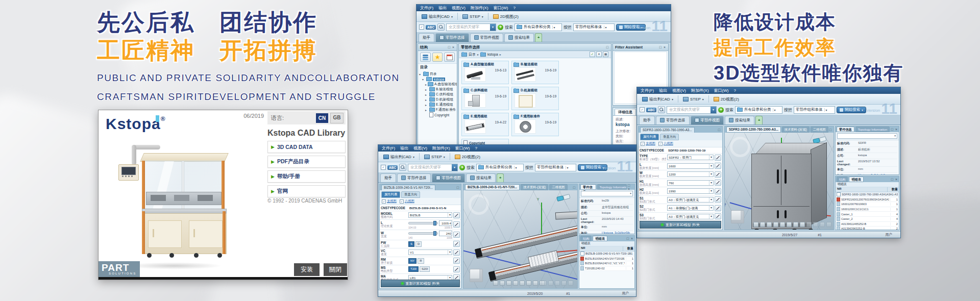  Describe the element at coordinates (856, 180) in the screenshot. I see `bom-tab: 明细表` at that location.